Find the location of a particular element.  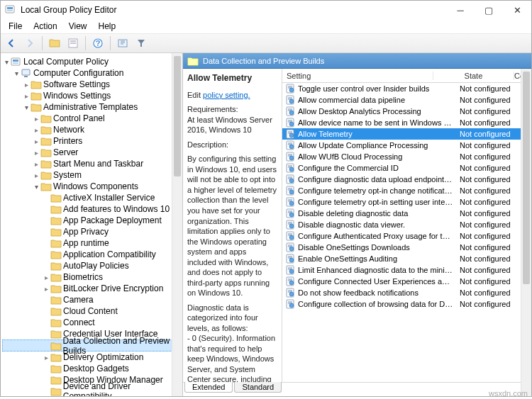

tree-node: AutoPlay Policies is located at coordinates (92, 266).